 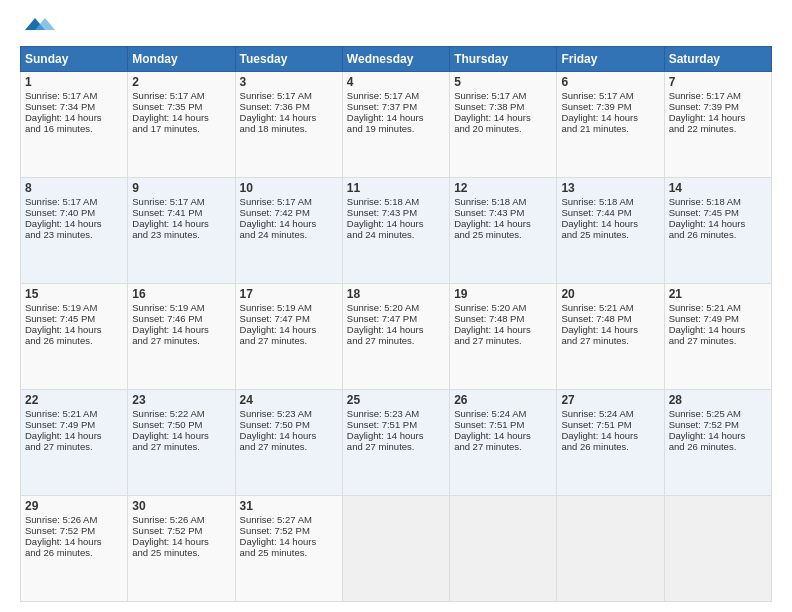 I want to click on day-number: 16, so click(x=181, y=294).